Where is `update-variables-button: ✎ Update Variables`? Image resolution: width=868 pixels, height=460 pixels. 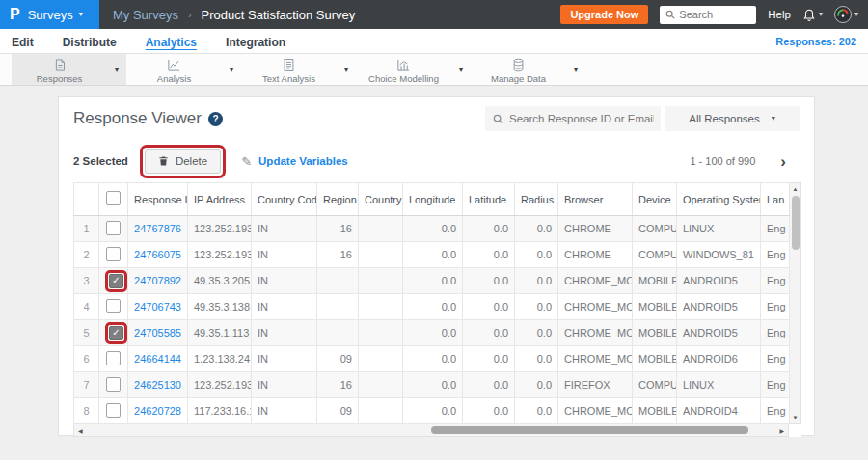
update-variables-button: ✎ Update Variables is located at coordinates (295, 162).